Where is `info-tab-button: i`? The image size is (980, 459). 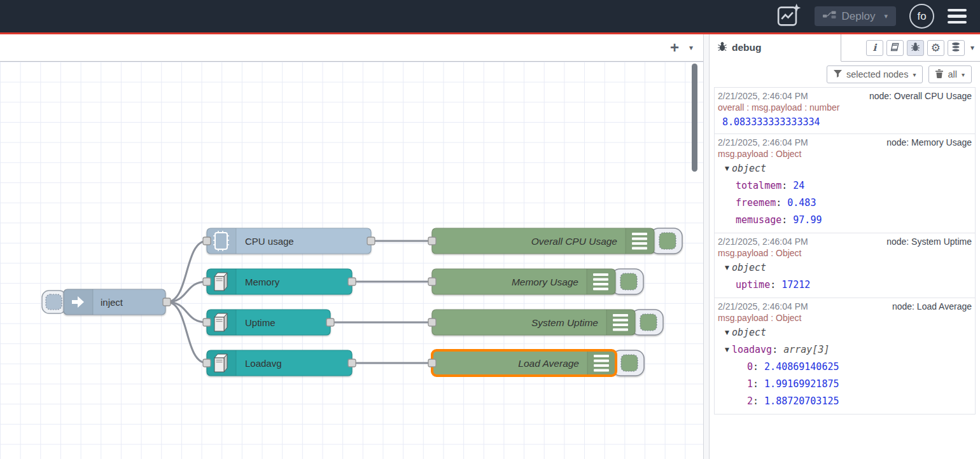 info-tab-button: i is located at coordinates (874, 48).